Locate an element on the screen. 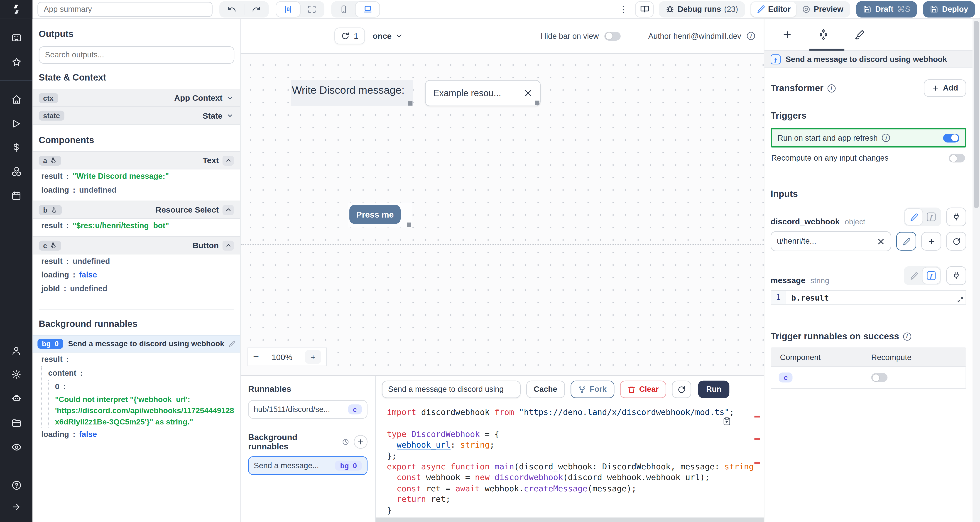 This screenshot has width=980, height=522. resources-nav-button is located at coordinates (16, 172).